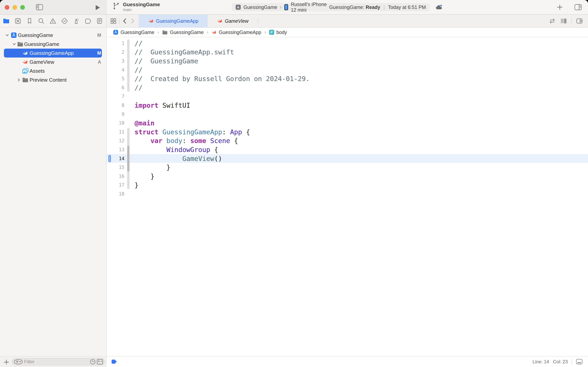 The image size is (588, 367). What do you see at coordinates (116, 70) in the screenshot?
I see `line-number: 4` at bounding box center [116, 70].